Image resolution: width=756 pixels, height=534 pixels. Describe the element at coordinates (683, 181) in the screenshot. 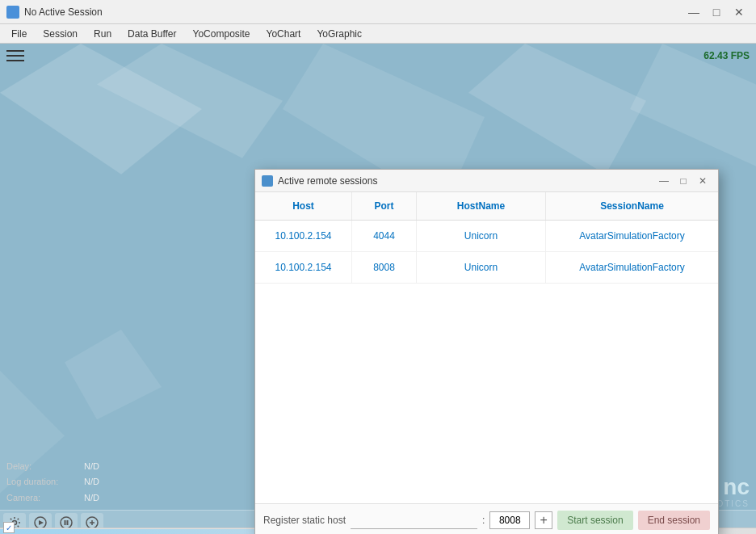

I see `modal-window-controls: — □ ✕` at that location.